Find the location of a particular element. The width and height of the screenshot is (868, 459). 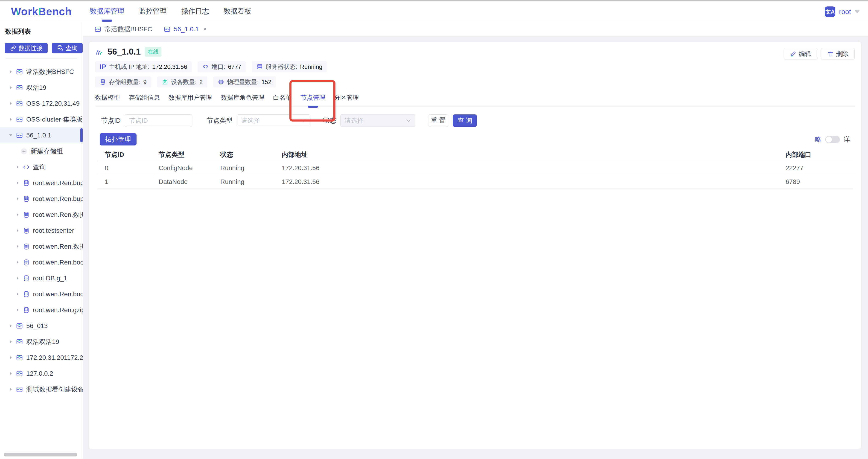

delete-button: 删除 is located at coordinates (838, 54).